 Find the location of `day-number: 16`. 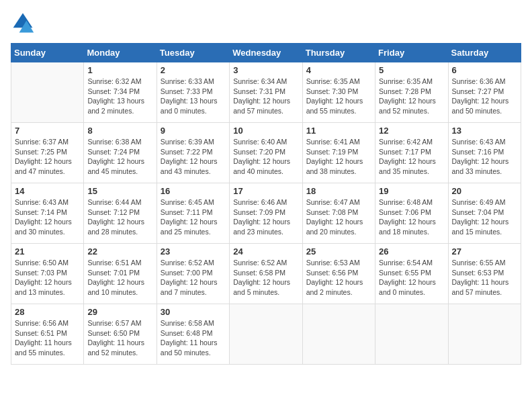

day-number: 16 is located at coordinates (193, 191).